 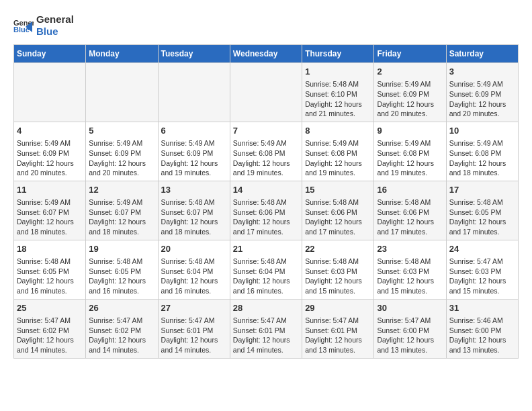 What do you see at coordinates (44, 26) in the screenshot?
I see `logo: General Blue GeneralBlue` at bounding box center [44, 26].